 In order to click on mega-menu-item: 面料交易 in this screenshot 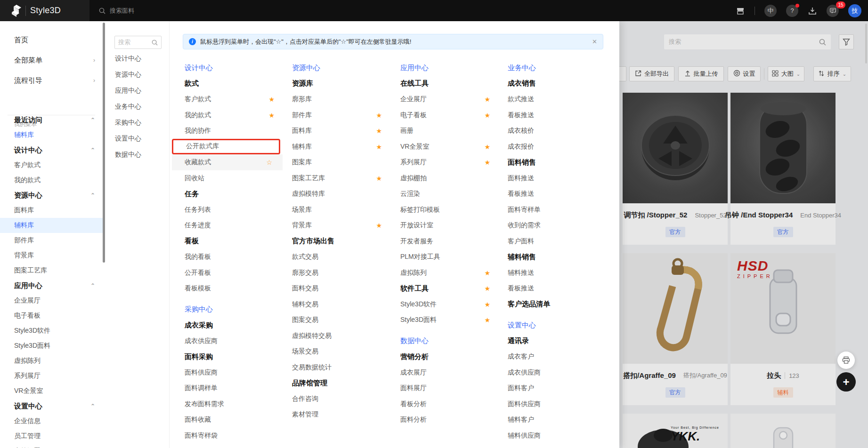, I will do `click(336, 288)`.